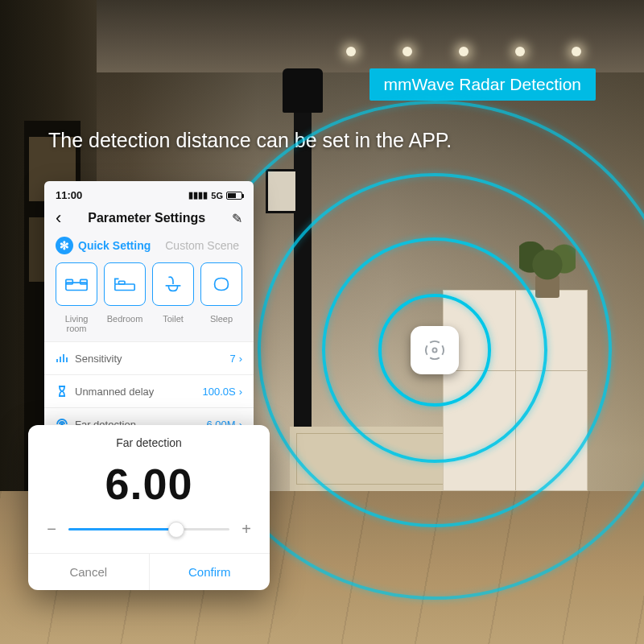 The width and height of the screenshot is (644, 644). What do you see at coordinates (435, 350) in the screenshot?
I see `sensor-icon` at bounding box center [435, 350].